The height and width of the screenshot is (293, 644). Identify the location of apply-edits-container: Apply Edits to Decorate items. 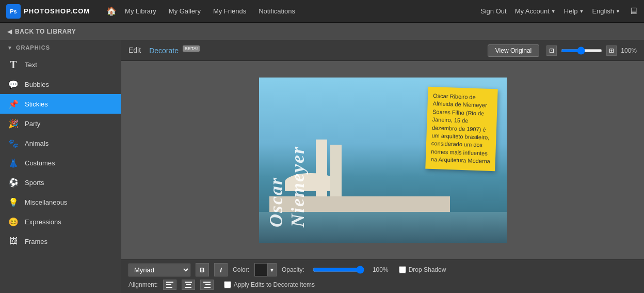
(269, 285).